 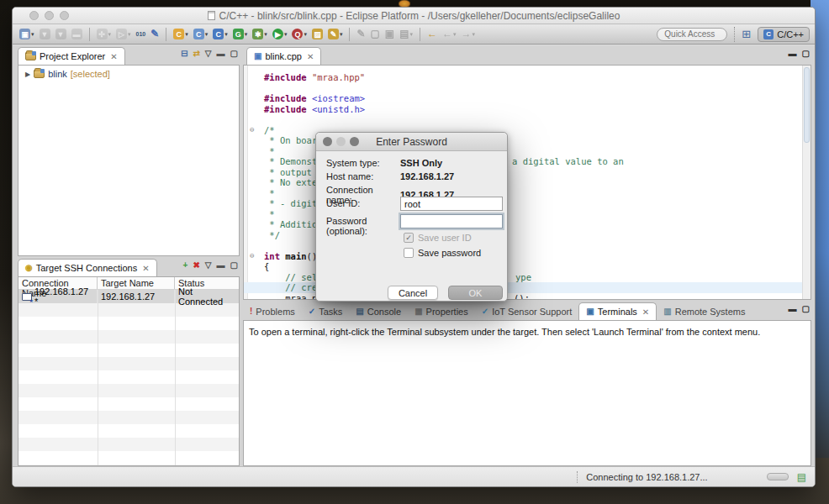 I want to click on make-targets-icon: G▾, so click(x=240, y=34).